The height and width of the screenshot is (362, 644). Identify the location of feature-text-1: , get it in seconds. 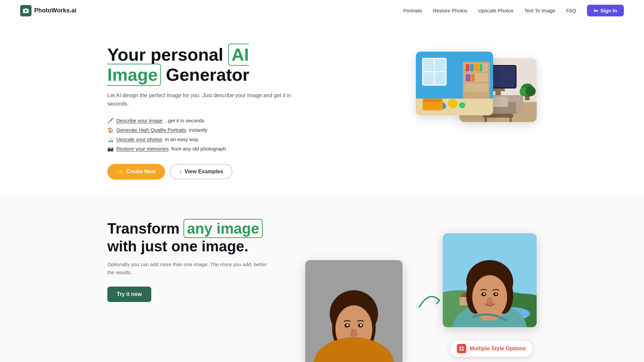
(185, 121).